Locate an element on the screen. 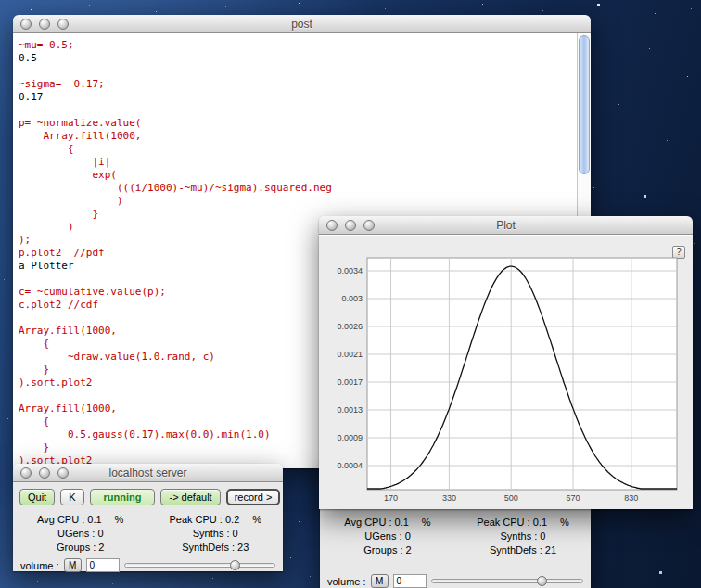 Image resolution: width=701 pixels, height=588 pixels. stat-cell: Peak CPU : 0.1% is located at coordinates (523, 522).